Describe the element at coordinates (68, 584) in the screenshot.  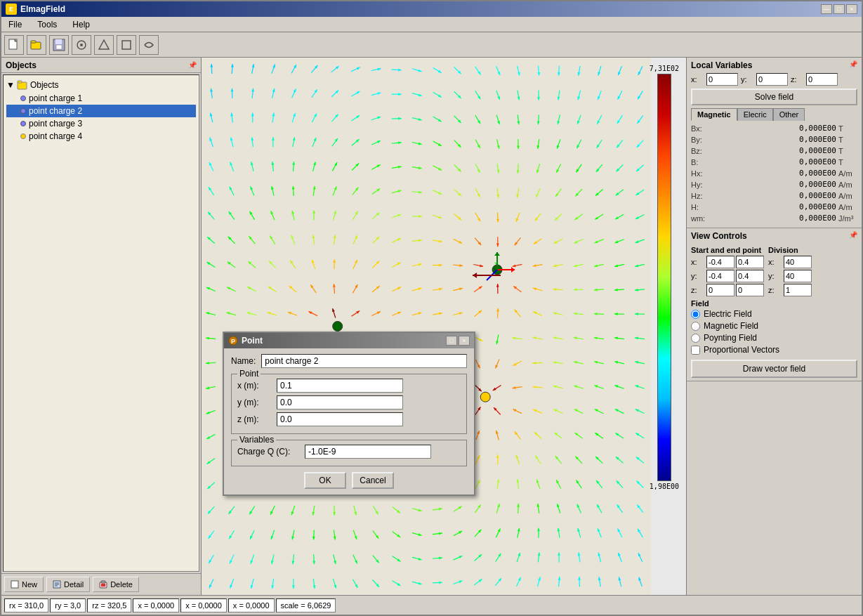
I see `detail-button: Detail` at that location.